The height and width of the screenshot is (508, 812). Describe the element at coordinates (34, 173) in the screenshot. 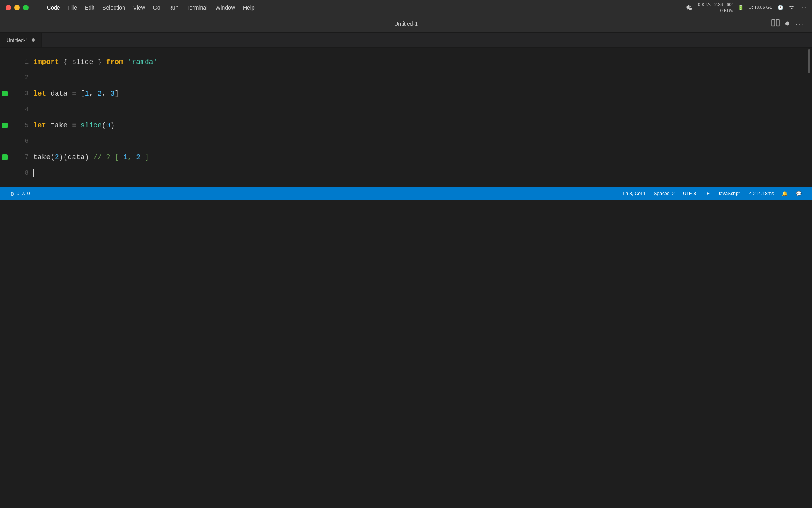

I see `cursor` at that location.